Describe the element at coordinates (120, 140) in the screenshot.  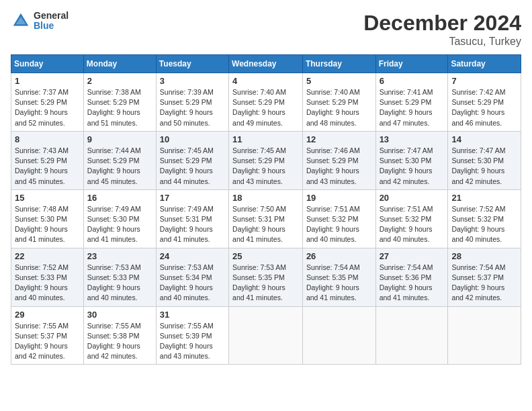
I see `day-number: 9` at that location.